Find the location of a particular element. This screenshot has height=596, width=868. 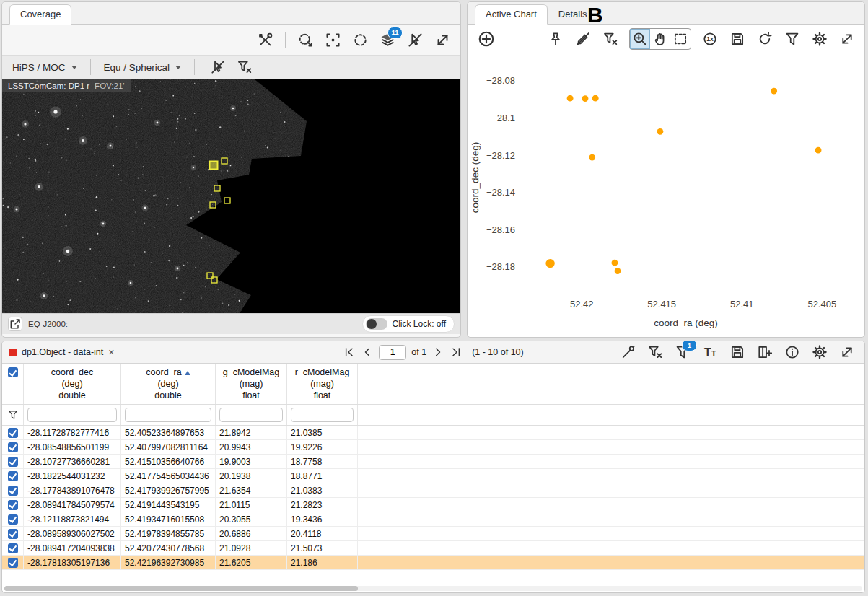

filter-input-r_cModelMag is located at coordinates (322, 415).